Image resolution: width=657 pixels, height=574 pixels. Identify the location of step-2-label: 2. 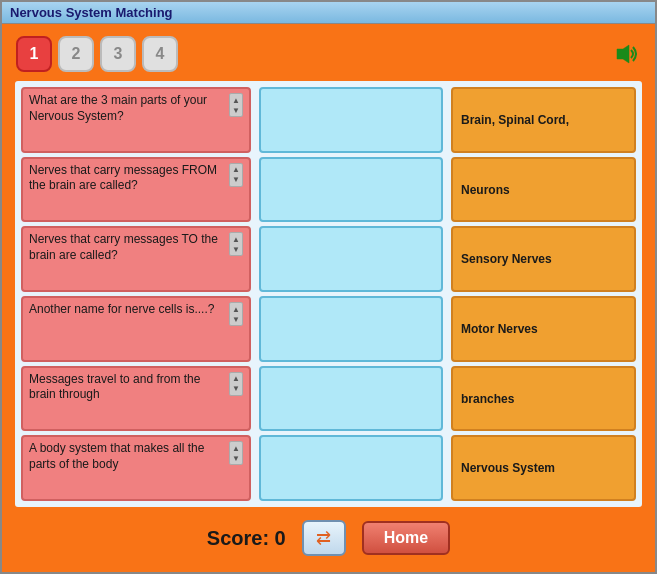
(76, 54).